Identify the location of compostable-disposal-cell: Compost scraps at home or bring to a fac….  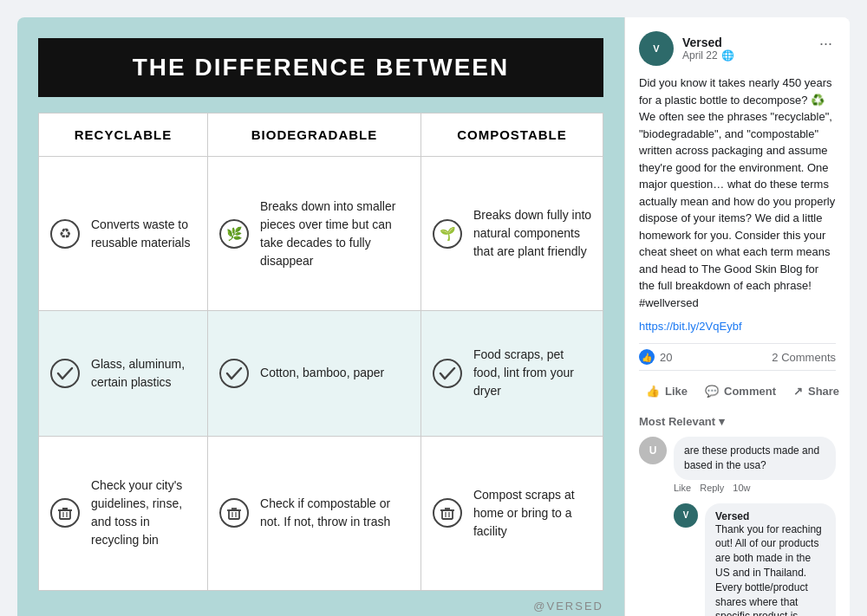
(512, 513).